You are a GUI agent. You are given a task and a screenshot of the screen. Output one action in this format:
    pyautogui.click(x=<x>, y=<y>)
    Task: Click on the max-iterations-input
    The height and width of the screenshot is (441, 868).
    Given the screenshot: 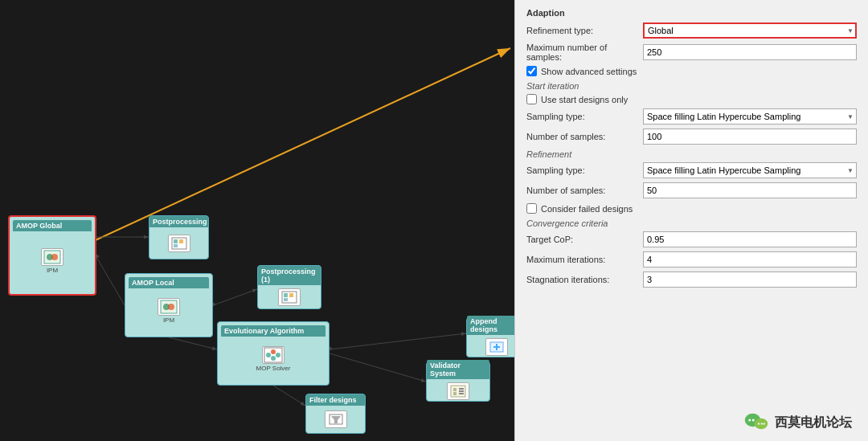 What is the action you would take?
    pyautogui.click(x=750, y=259)
    